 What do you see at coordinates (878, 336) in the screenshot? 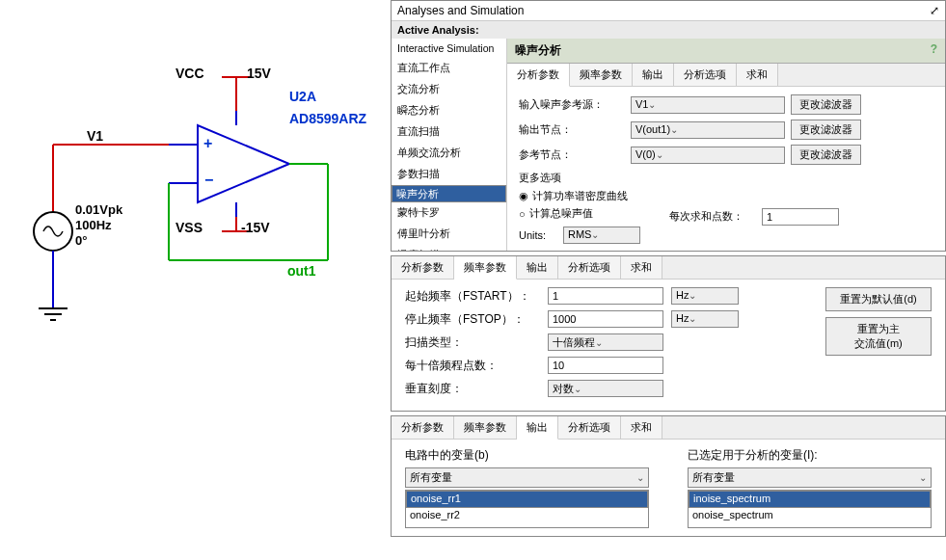
I see `reset-main-ac-button: 重置为主 交流值(m)` at bounding box center [878, 336].